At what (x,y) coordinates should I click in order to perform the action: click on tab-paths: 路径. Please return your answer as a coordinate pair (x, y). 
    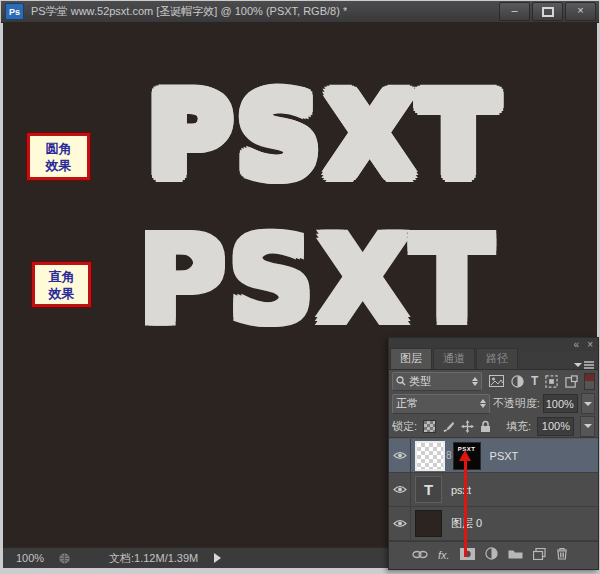
    Looking at the image, I should click on (497, 358).